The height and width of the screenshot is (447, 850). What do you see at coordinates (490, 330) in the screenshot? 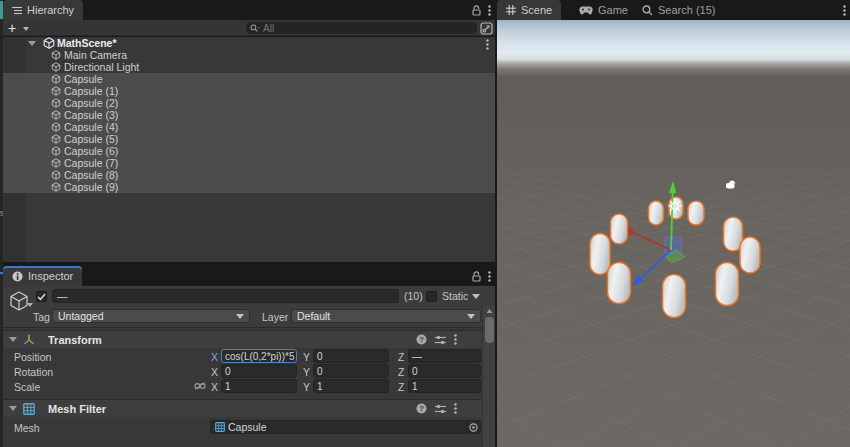
I see `scrollbar-thumb` at bounding box center [490, 330].